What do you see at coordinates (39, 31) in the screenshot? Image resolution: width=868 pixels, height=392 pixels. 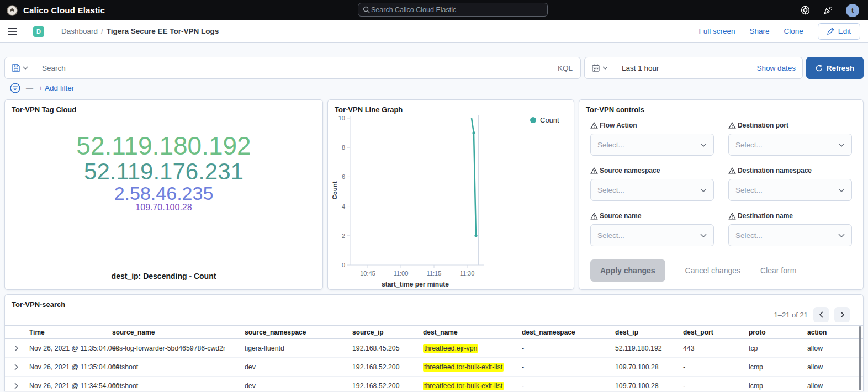 I see `space-badge: D` at bounding box center [39, 31].